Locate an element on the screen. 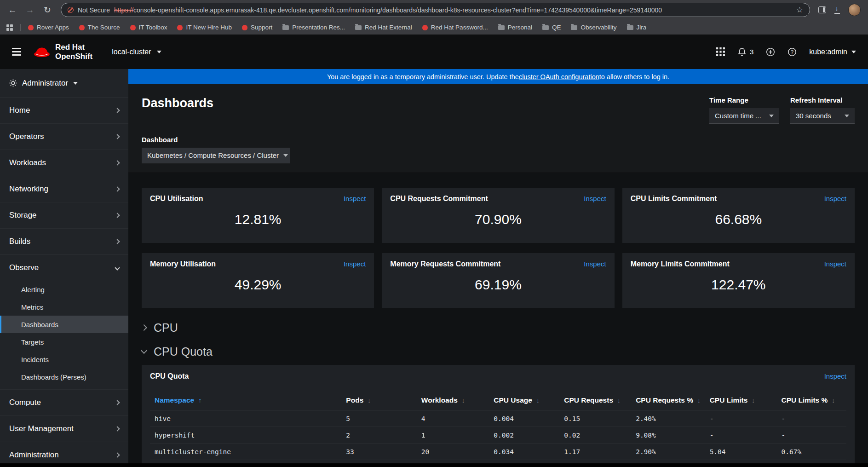 This screenshot has width=868, height=467. cell-value: 33 is located at coordinates (379, 452).